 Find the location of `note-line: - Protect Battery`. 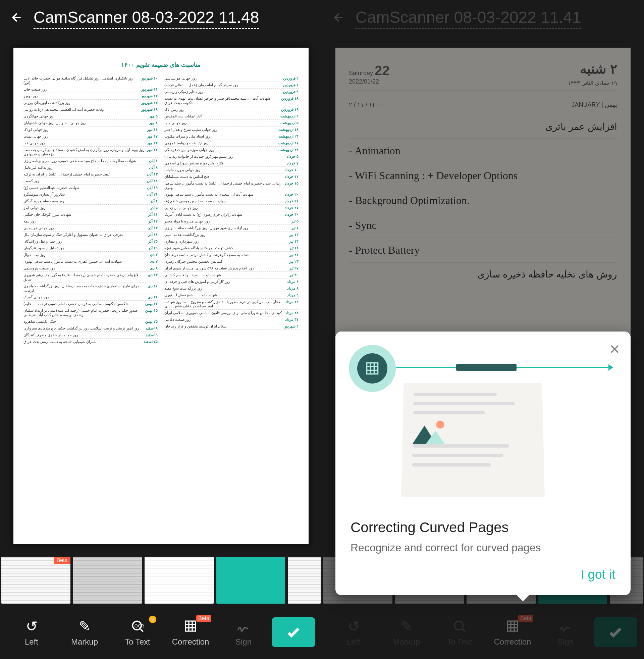

note-line: - Protect Battery is located at coordinates (483, 250).